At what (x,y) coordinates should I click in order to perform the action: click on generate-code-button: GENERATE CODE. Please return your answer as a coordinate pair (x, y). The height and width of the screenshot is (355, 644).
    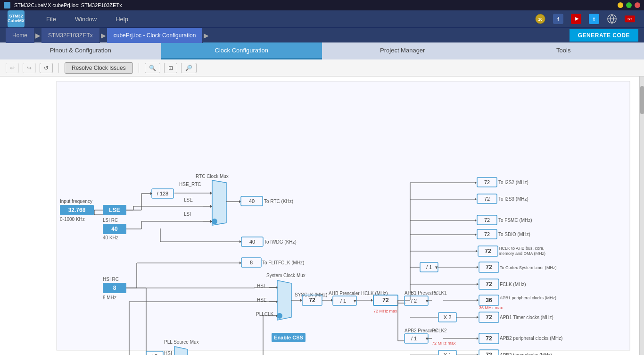
    Looking at the image, I should click on (604, 35).